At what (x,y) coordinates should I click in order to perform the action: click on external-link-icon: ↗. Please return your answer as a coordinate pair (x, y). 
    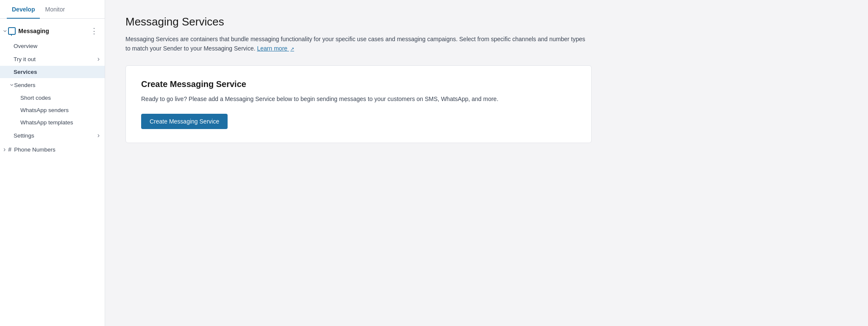
    Looking at the image, I should click on (292, 49).